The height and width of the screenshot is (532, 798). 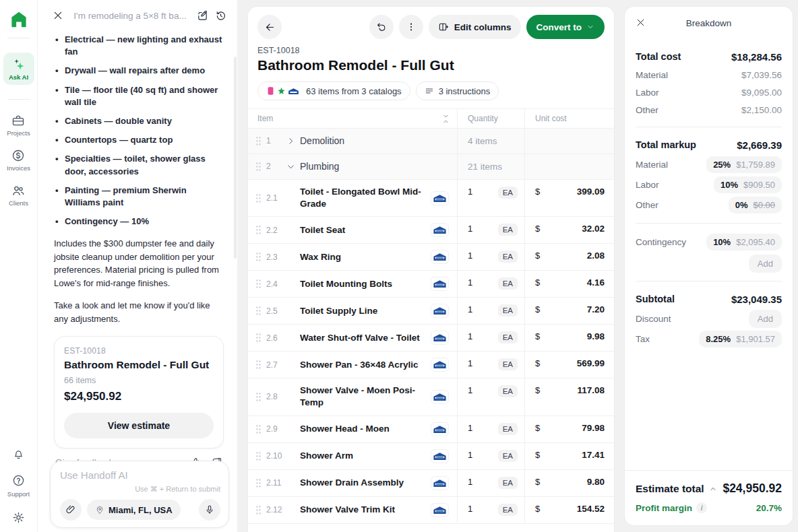 I want to click on table-row: 2.12Shower Valve Trim Kit1EA$154.52, so click(x=431, y=510).